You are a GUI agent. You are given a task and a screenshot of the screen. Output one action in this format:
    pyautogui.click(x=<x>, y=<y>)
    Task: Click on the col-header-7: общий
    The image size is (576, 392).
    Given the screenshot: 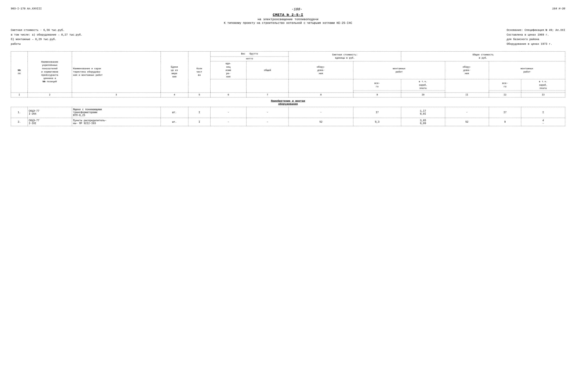 What is the action you would take?
    pyautogui.click(x=267, y=70)
    